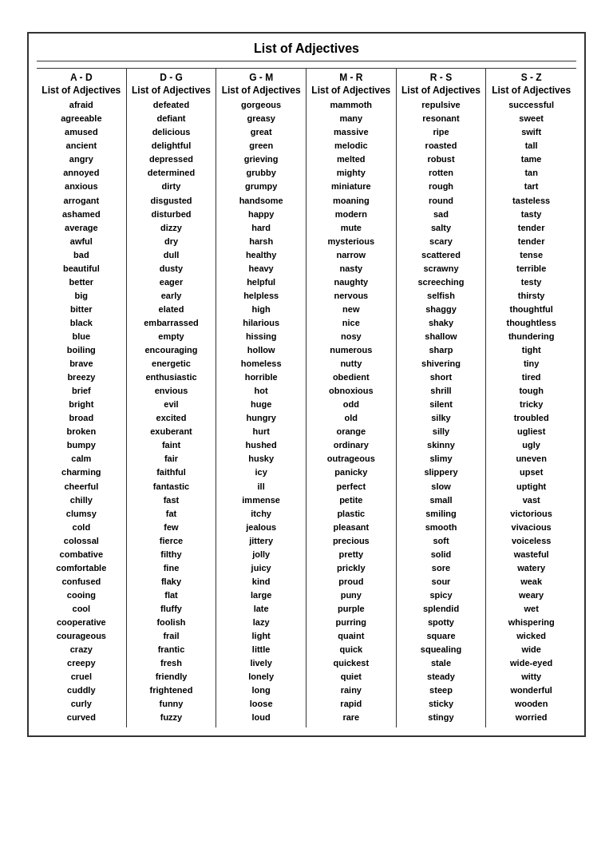  What do you see at coordinates (171, 323) in the screenshot?
I see `list-item: embarrassed` at bounding box center [171, 323].